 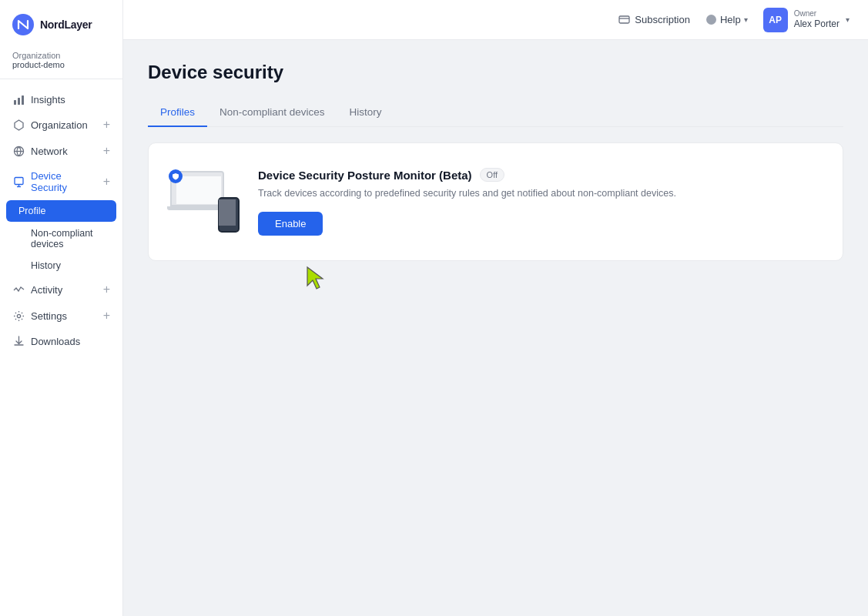 What do you see at coordinates (366, 112) in the screenshot?
I see `tab-history: History` at bounding box center [366, 112].